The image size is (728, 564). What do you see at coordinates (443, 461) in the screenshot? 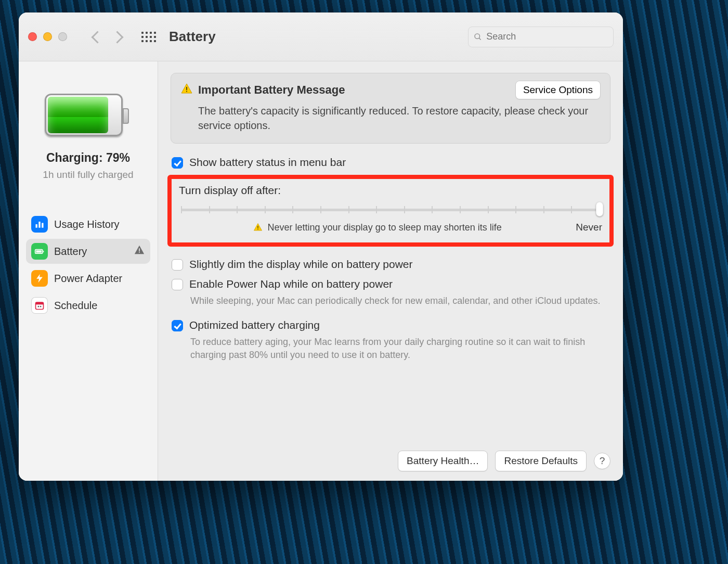
I see `battery-health-button: Battery Health…` at bounding box center [443, 461].